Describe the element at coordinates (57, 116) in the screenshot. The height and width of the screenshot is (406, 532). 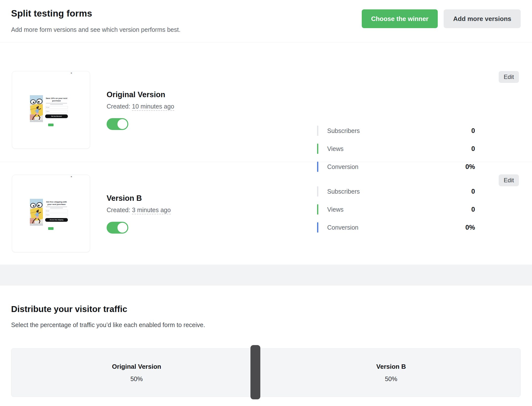
I see `mini-submit-button: Get my discount` at that location.